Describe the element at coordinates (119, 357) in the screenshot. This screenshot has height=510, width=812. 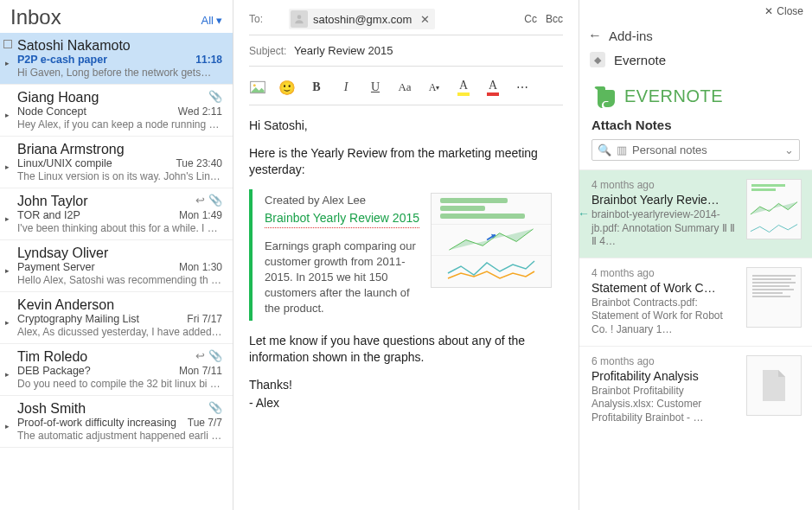
I see `sender-name: Tim Roledo` at that location.